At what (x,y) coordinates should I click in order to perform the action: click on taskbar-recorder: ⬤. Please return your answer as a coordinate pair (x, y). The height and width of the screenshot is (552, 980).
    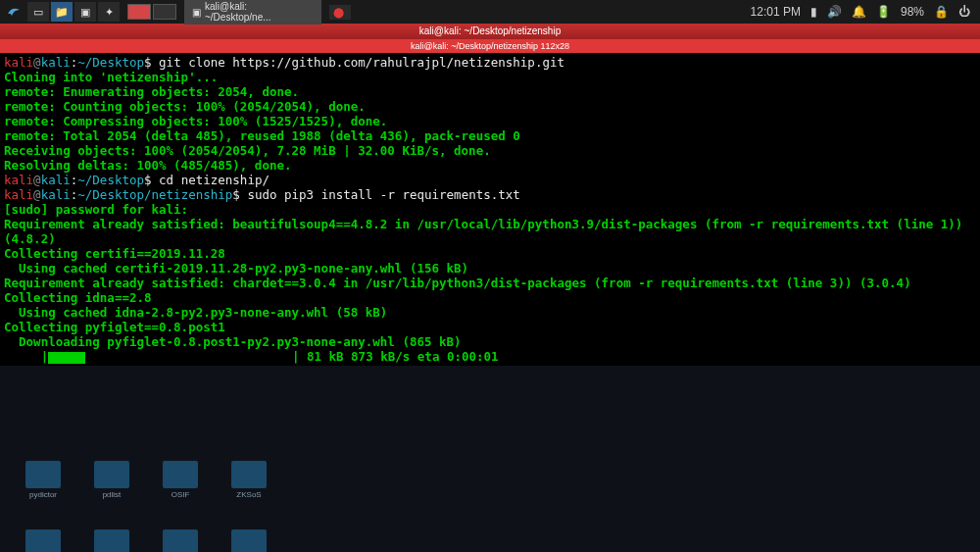
    Looking at the image, I should click on (340, 12).